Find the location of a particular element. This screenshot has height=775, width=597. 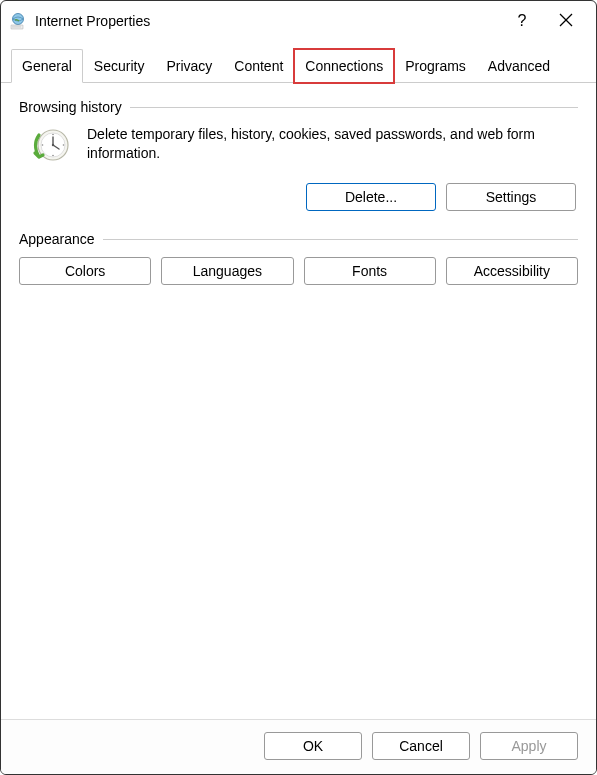

ok-button: OK is located at coordinates (313, 746).